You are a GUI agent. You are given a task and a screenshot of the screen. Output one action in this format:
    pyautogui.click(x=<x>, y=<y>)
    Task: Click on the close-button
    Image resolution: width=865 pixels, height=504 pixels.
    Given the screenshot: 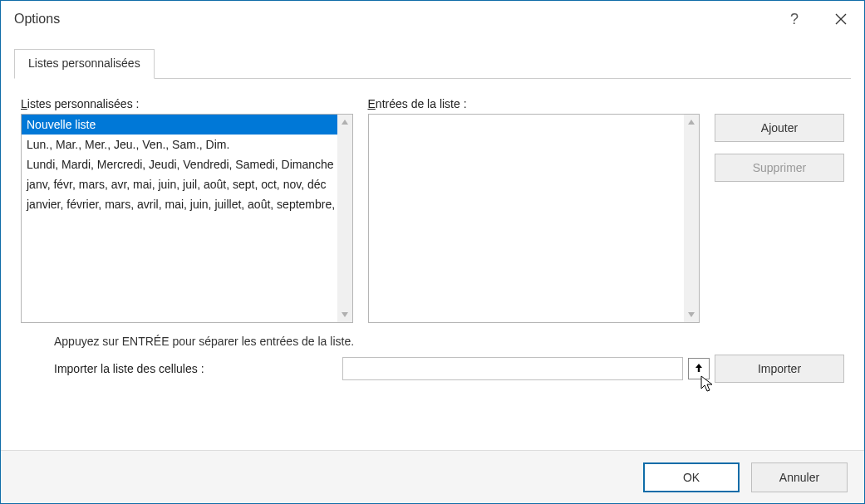 What is the action you would take?
    pyautogui.click(x=841, y=19)
    